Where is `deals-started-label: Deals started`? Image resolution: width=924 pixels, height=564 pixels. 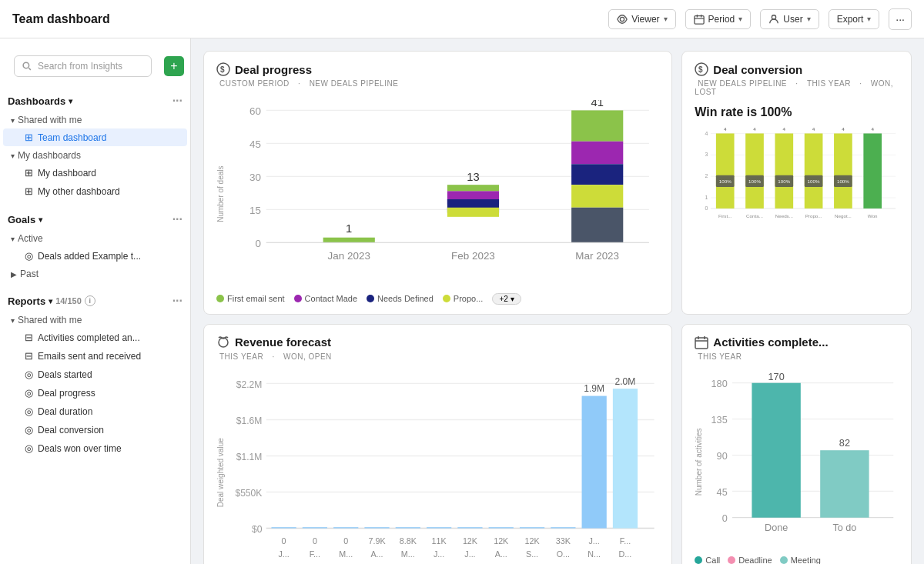
deals-started-label: Deals started is located at coordinates (65, 375).